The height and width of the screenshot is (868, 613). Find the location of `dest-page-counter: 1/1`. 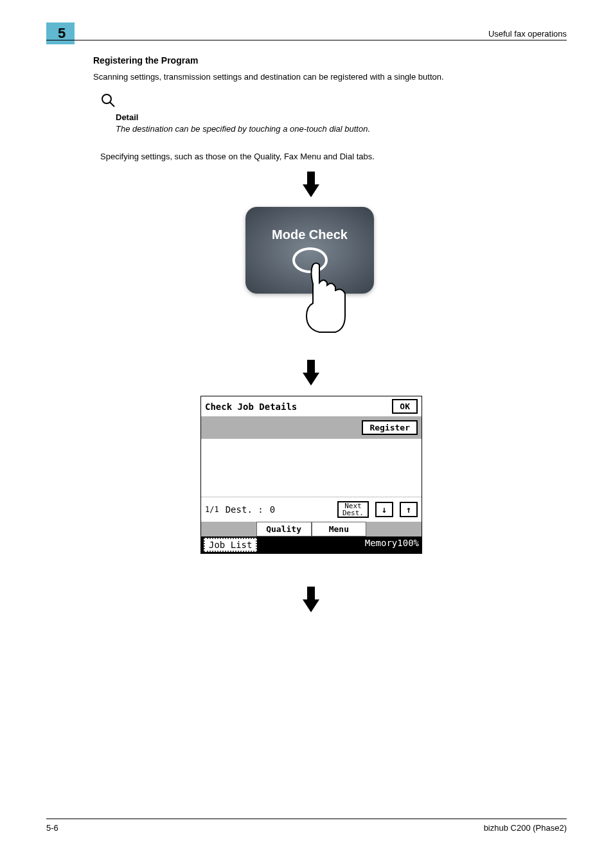

dest-page-counter: 1/1 is located at coordinates (212, 509).